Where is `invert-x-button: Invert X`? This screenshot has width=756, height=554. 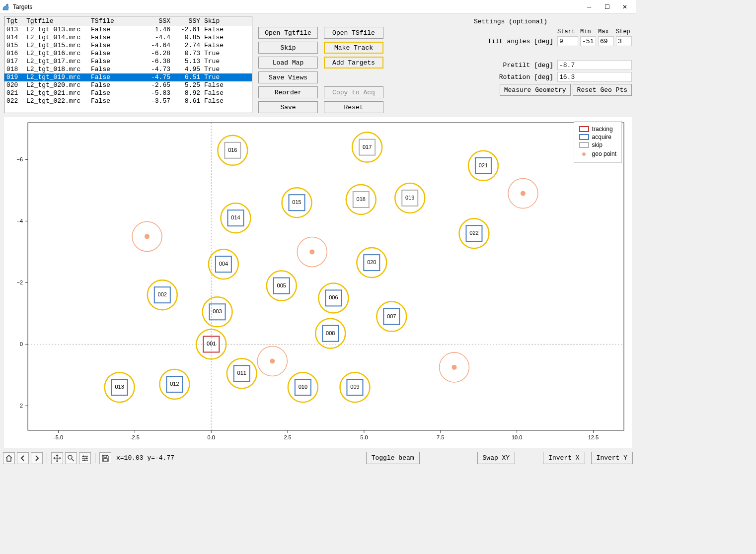 invert-x-button: Invert X is located at coordinates (564, 458).